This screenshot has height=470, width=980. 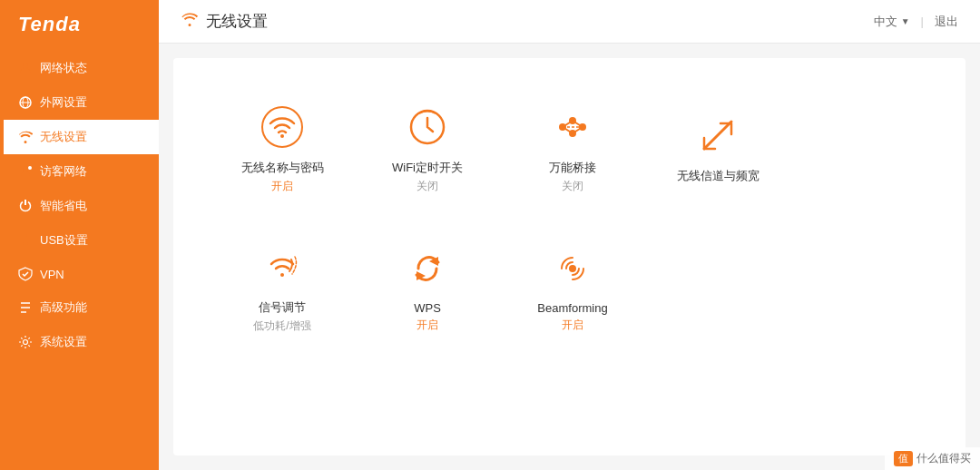 I want to click on person-icon, so click(x=25, y=68).